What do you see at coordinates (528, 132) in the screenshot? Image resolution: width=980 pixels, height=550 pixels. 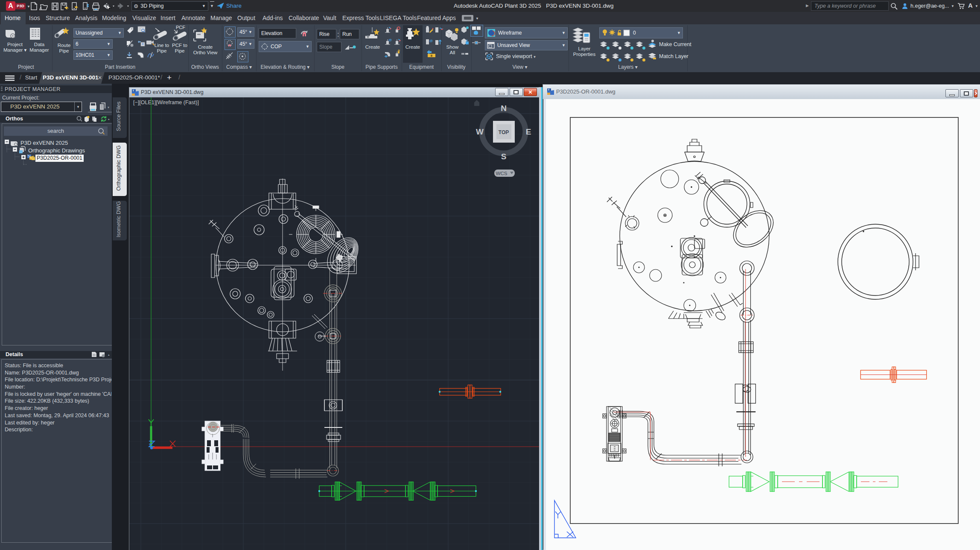 I see `svg-text: E` at bounding box center [528, 132].